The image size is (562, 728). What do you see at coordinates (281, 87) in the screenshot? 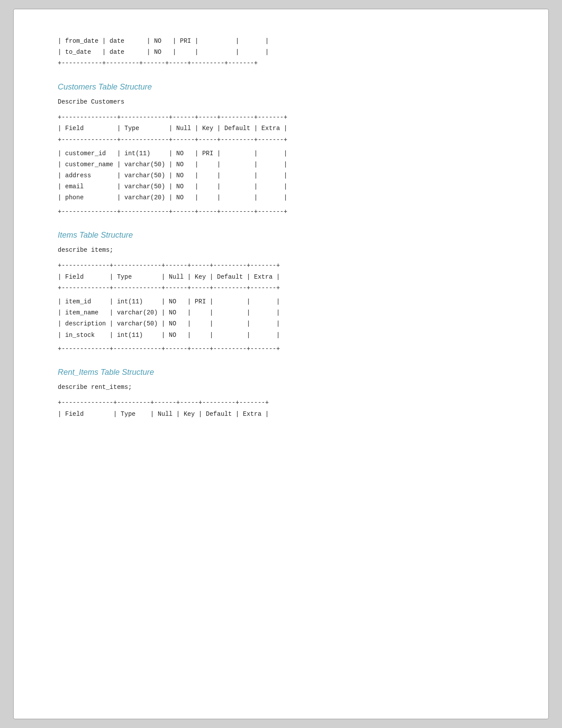
I see `customers-heading: Customers Table Structure` at bounding box center [281, 87].